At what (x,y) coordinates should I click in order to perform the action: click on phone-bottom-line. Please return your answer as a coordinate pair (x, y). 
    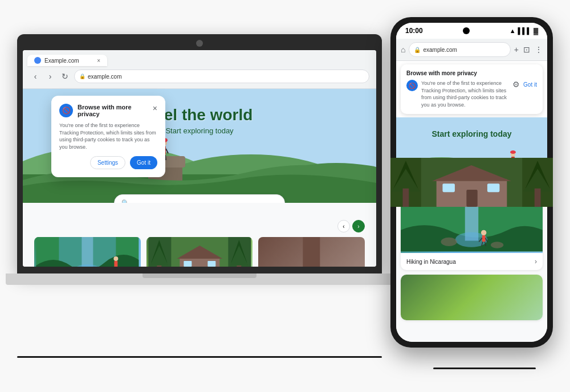
    Looking at the image, I should click on (484, 368).